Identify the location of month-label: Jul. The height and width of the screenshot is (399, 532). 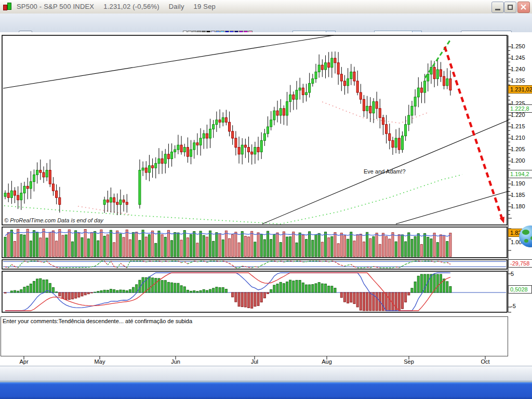
(255, 362).